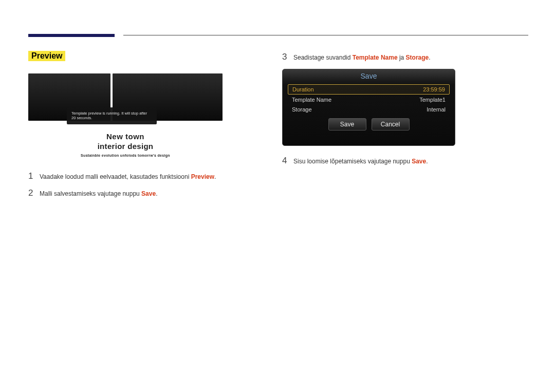  Describe the element at coordinates (369, 107) in the screenshot. I see `save-dialog: Save Duration 23:59:59 Template Name Tem…` at that location.